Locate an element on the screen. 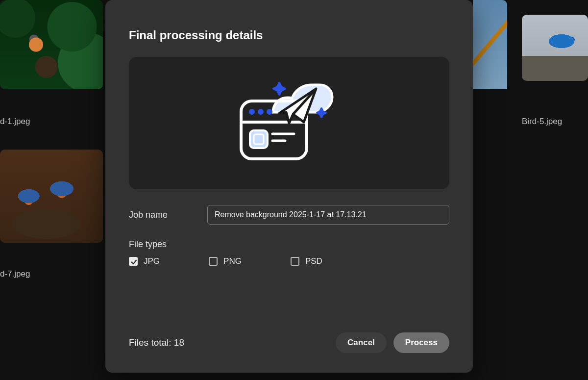 This screenshot has width=588, height=380. job-name-input is located at coordinates (328, 215).